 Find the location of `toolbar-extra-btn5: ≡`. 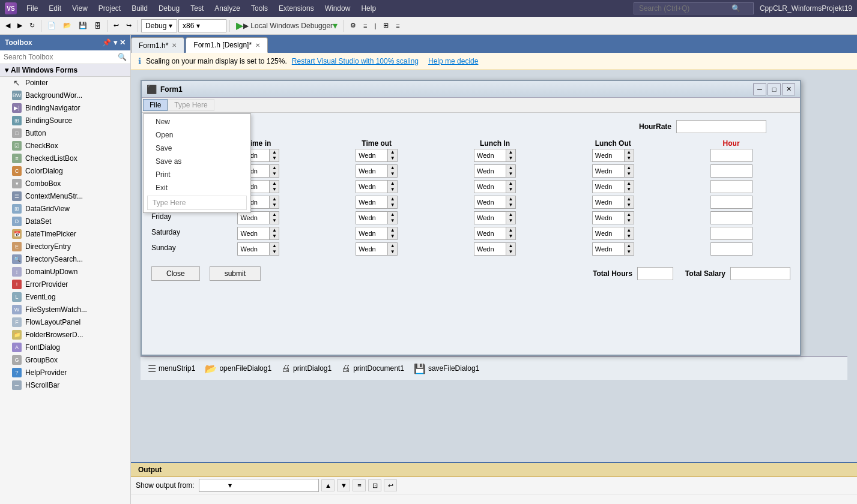

toolbar-extra-btn5: ≡ is located at coordinates (398, 26).